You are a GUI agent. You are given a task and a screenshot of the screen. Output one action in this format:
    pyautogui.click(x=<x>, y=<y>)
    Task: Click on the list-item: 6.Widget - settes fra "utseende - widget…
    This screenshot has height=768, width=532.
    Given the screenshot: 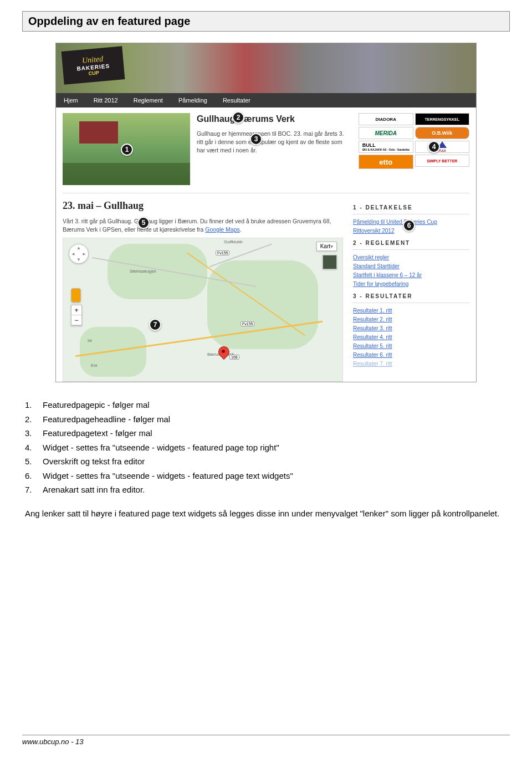 What is the action you would take?
    pyautogui.click(x=266, y=477)
    